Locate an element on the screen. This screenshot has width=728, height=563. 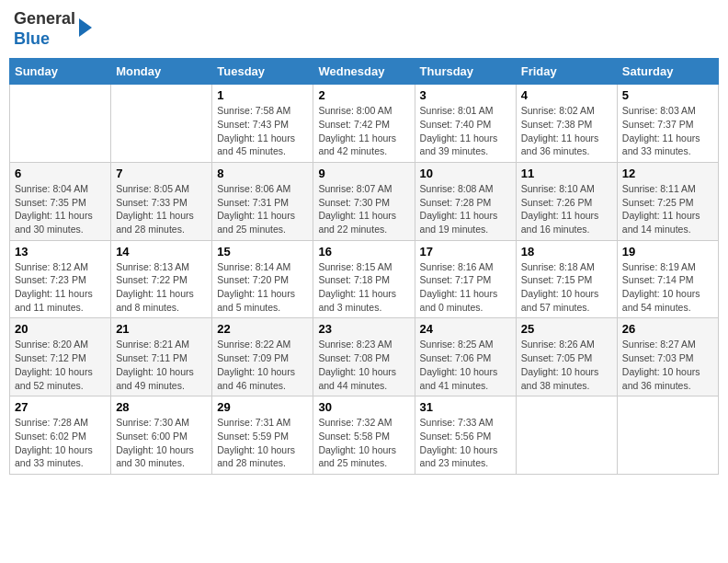
calendar-cell: 30Sunrise: 7:32 AM Sunset: 5:58 PM Dayli… is located at coordinates (364, 436).